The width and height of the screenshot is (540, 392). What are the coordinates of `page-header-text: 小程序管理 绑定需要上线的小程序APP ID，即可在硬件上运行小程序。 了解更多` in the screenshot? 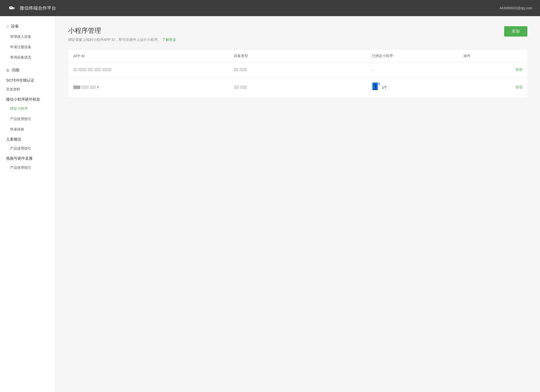 It's located at (122, 34).